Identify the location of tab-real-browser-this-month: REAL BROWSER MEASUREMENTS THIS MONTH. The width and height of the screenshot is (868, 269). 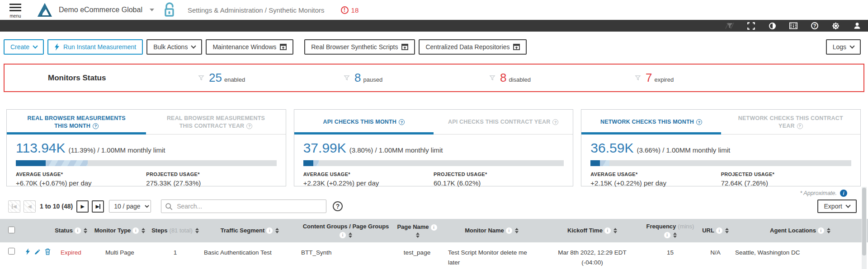
(76, 122).